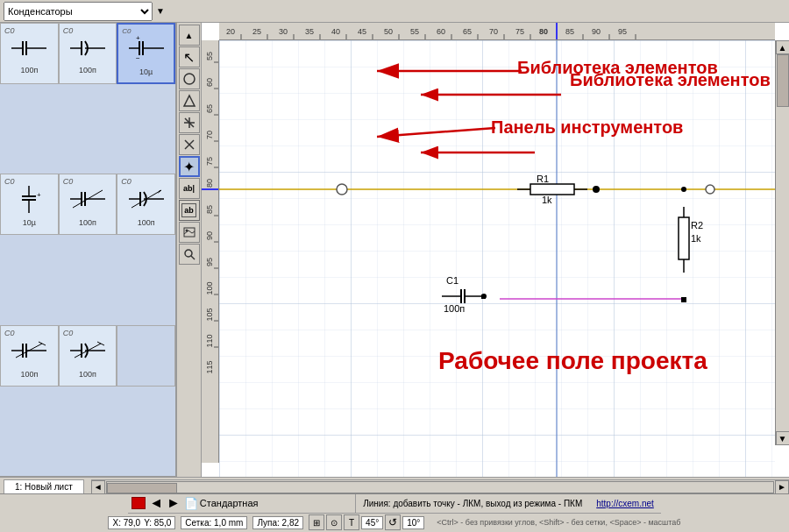 This screenshot has height=532, width=789. What do you see at coordinates (544, 32) in the screenshot?
I see `svg-text: 80` at bounding box center [544, 32].